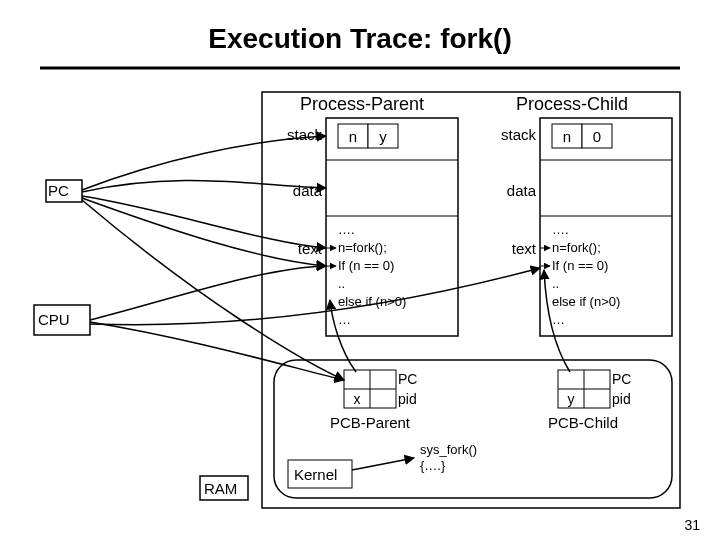  Describe the element at coordinates (408, 399) in the screenshot. I see `pcb-parent-pid: pid` at that location.